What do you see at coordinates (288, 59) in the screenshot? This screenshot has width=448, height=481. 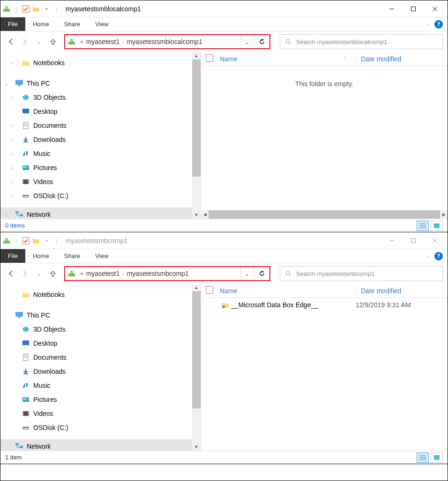 I see `column-name: Name˄` at bounding box center [288, 59].